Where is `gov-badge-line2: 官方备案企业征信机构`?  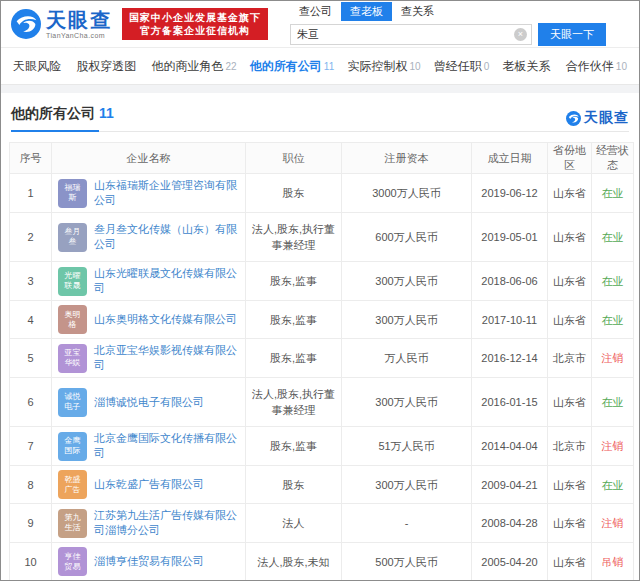
gov-badge-line2: 官方备案企业征信机构 is located at coordinates (195, 30).